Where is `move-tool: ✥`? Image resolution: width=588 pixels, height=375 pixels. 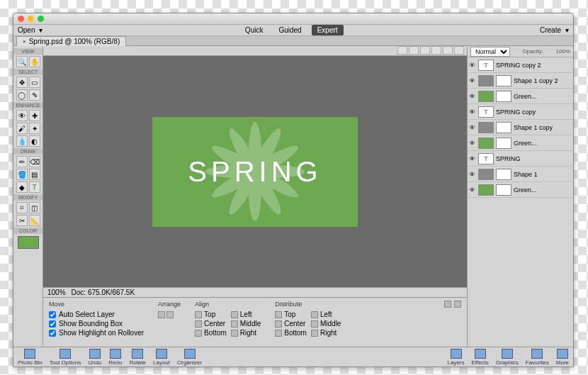 move-tool: ✥ is located at coordinates (22, 82).